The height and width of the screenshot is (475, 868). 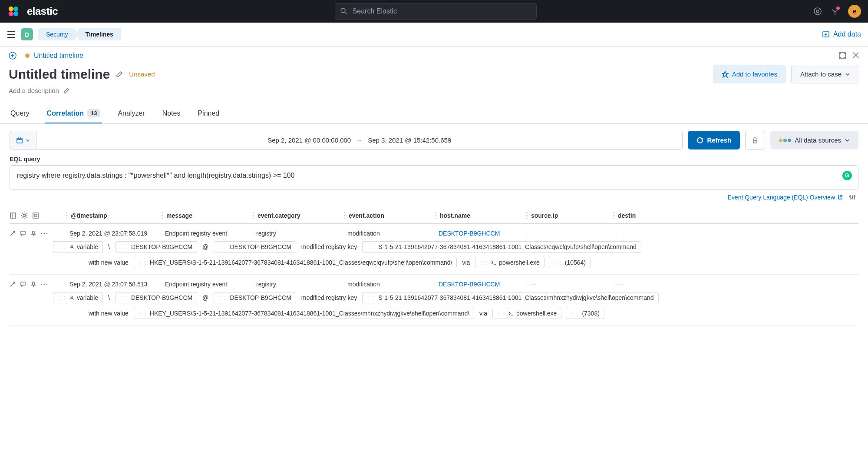 I want to click on tab-query: Query, so click(x=20, y=114).